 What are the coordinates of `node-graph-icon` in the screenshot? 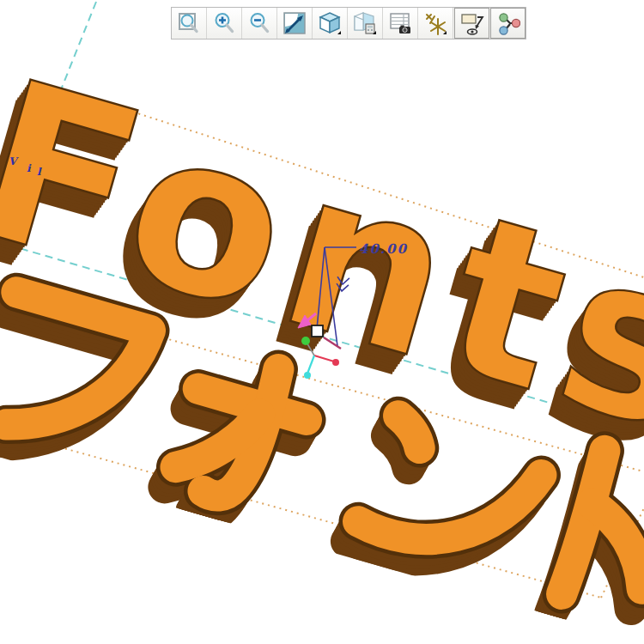 It's located at (508, 23).